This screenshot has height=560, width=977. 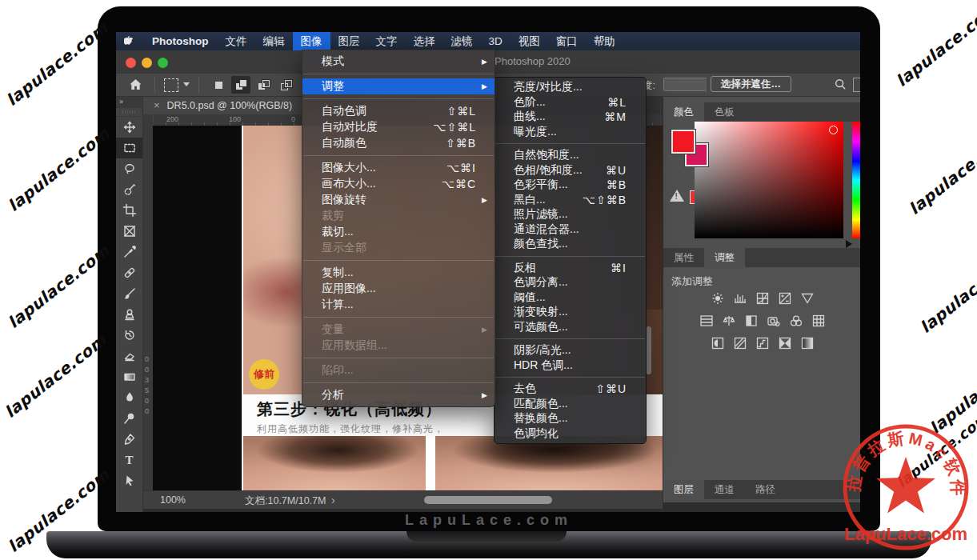 I want to click on color-lookup-icon, so click(x=819, y=320).